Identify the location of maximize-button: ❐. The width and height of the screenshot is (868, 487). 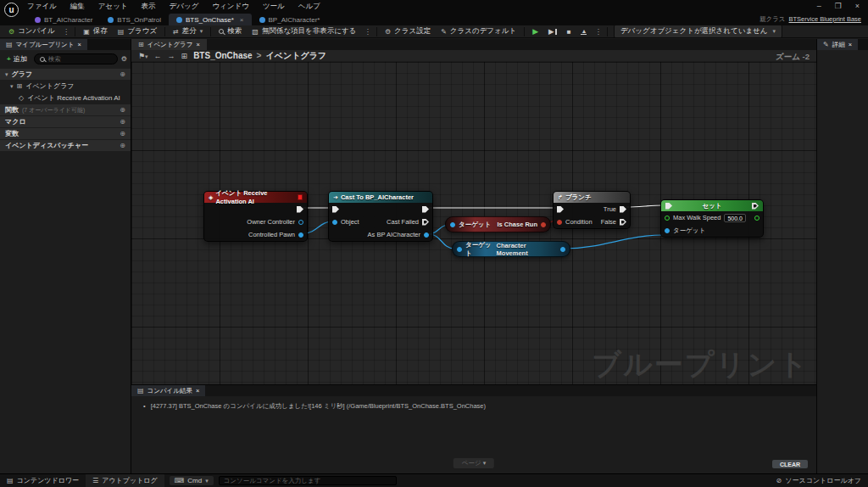
(838, 6).